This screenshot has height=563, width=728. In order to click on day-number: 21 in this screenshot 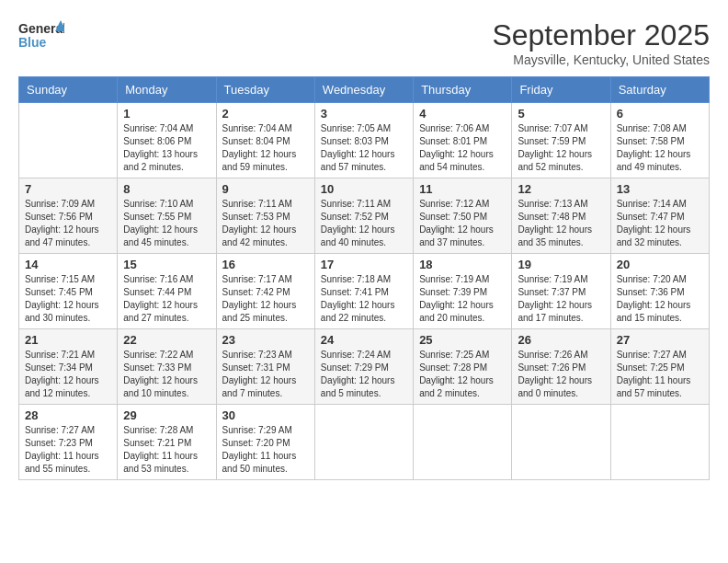, I will do `click(68, 340)`.